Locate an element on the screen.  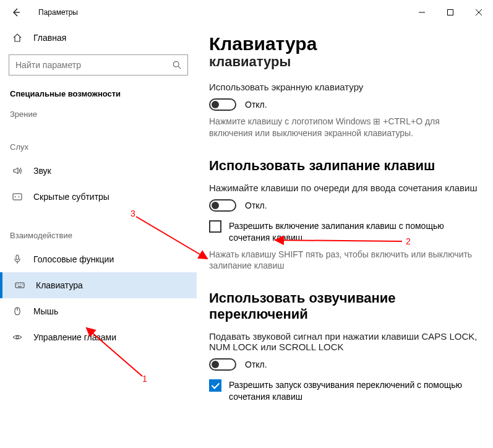
nav-speech-label: Голосовые функции is located at coordinates (74, 259).